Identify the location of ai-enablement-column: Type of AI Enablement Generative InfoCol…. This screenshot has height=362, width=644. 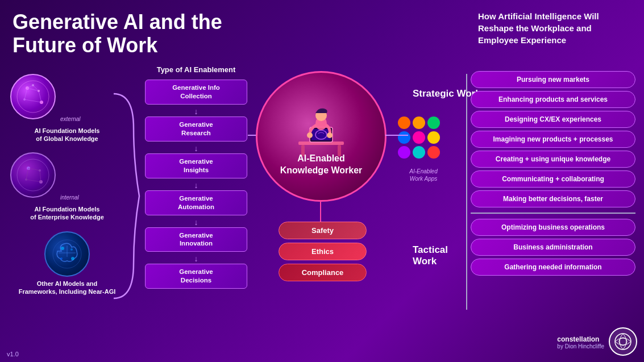
(196, 178).